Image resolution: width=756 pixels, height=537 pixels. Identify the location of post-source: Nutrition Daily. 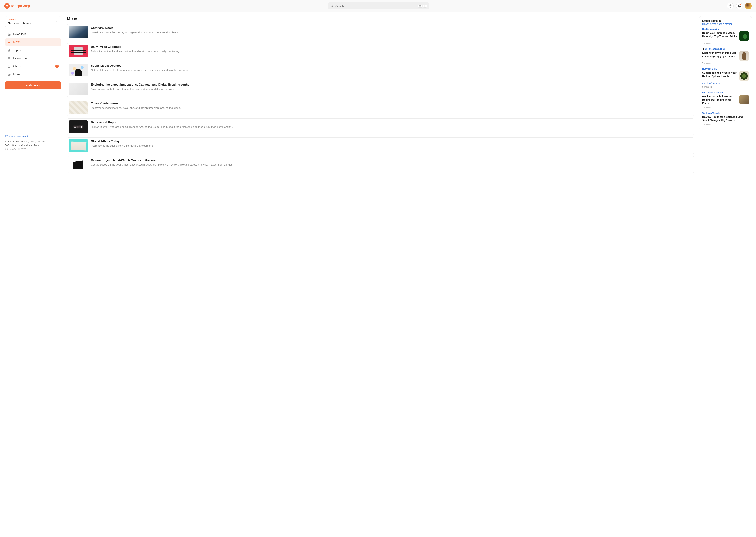
(726, 69).